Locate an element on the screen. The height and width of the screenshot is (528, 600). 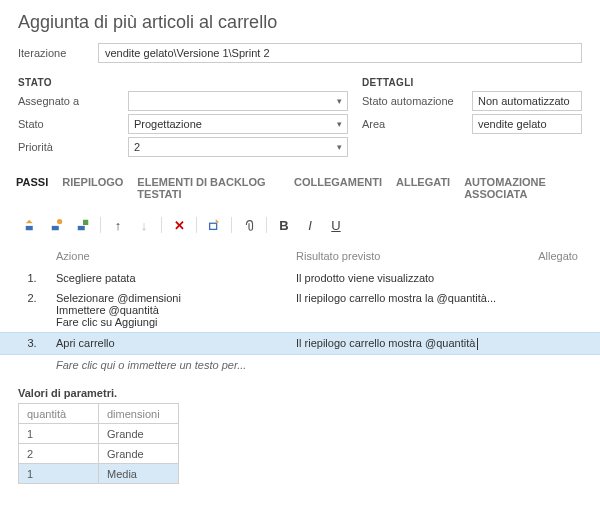
italic-button: I is located at coordinates (310, 225).